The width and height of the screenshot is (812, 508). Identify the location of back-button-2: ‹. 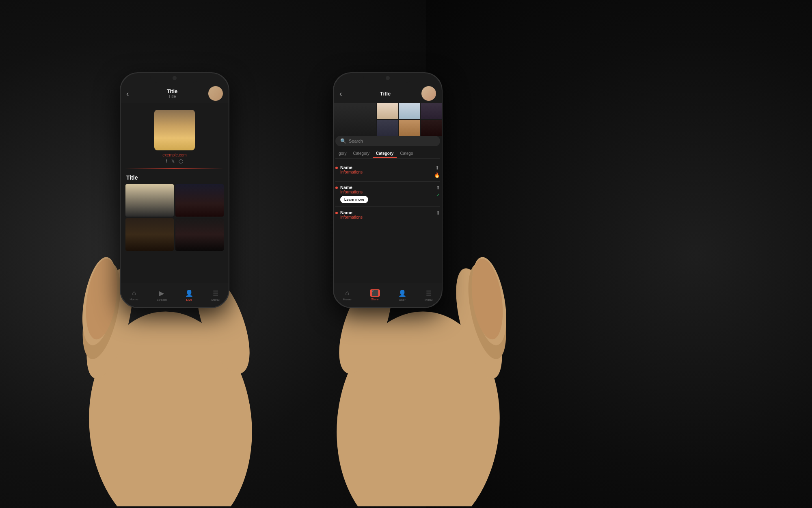
(344, 93).